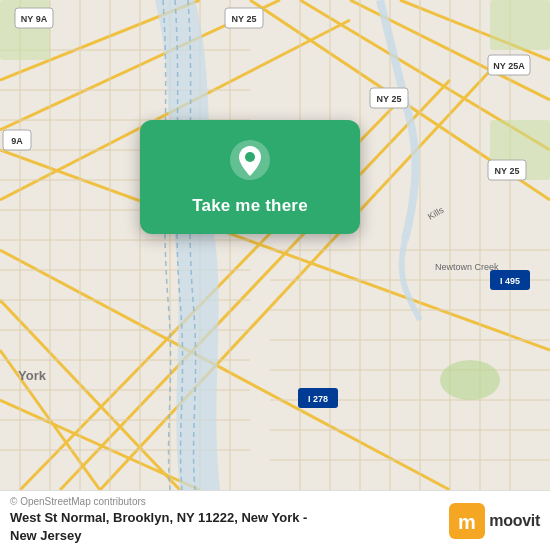  I want to click on svg-text: NY 25A, so click(509, 66).